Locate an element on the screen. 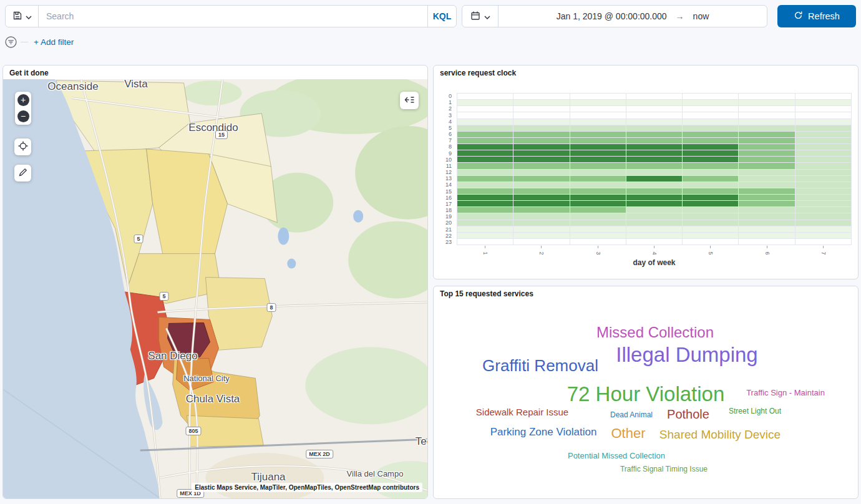 The image size is (861, 504). tagcloud-word: Street Light Out is located at coordinates (755, 411).